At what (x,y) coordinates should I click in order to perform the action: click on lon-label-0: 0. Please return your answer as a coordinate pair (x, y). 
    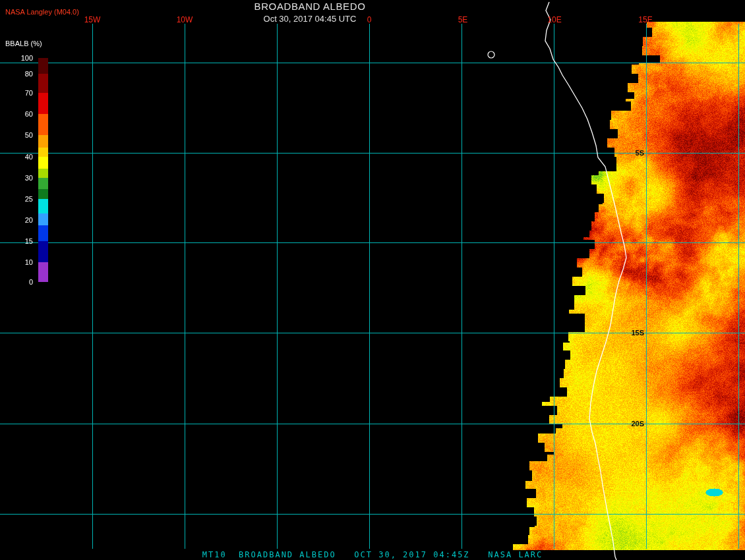
    Looking at the image, I should click on (369, 20).